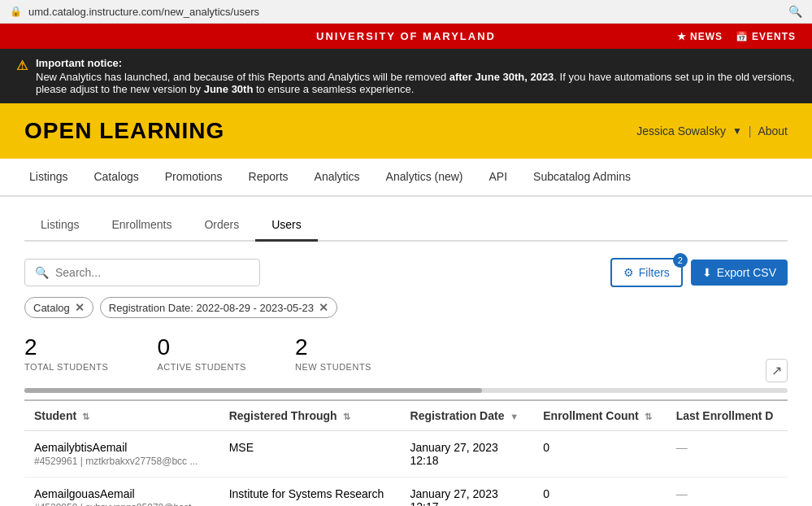 This screenshot has height=506, width=812. What do you see at coordinates (141, 226) in the screenshot?
I see `tab-enrollments: Enrollments` at bounding box center [141, 226].